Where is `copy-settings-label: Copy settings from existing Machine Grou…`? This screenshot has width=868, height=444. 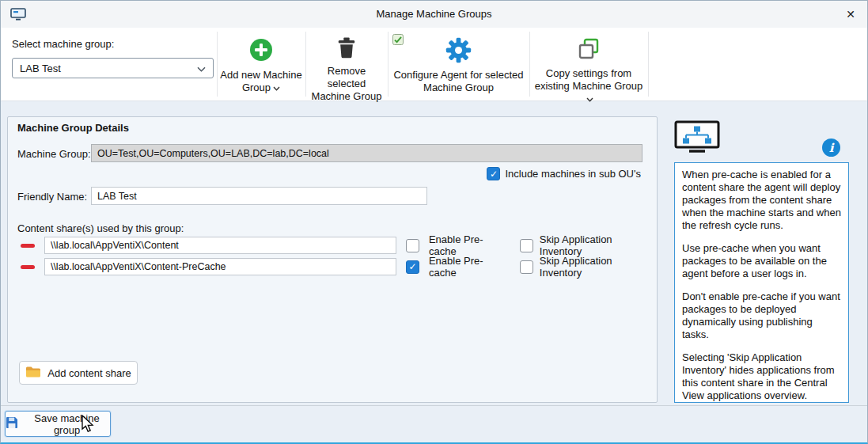
copy-settings-label: Copy settings from existing Machine Grou… is located at coordinates (589, 86).